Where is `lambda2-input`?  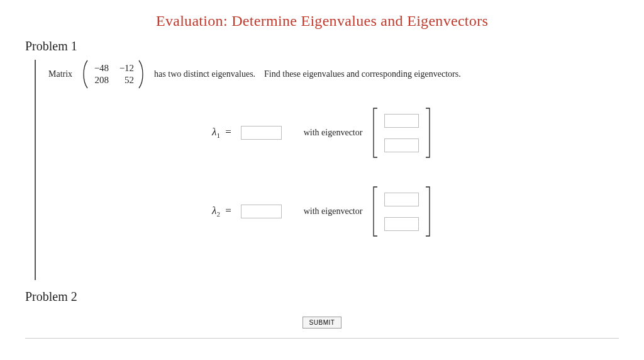 lambda2-input is located at coordinates (262, 211).